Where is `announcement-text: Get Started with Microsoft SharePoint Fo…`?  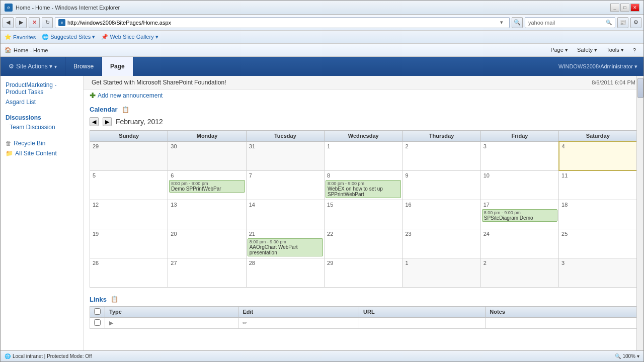 announcement-text: Get Started with Microsoft SharePoint Fo… is located at coordinates (159, 82).